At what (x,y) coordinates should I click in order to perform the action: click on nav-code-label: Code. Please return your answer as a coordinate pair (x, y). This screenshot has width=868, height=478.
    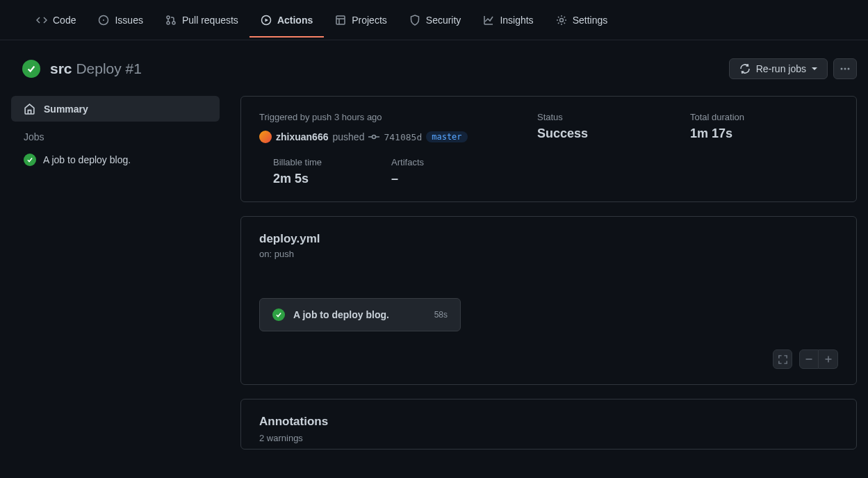
    Looking at the image, I should click on (64, 20).